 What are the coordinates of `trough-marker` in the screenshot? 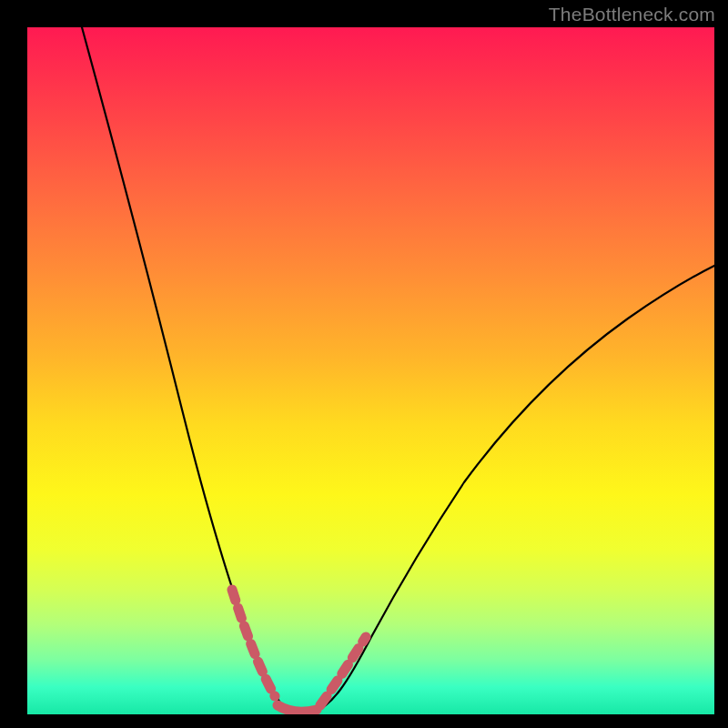 It's located at (297, 708).